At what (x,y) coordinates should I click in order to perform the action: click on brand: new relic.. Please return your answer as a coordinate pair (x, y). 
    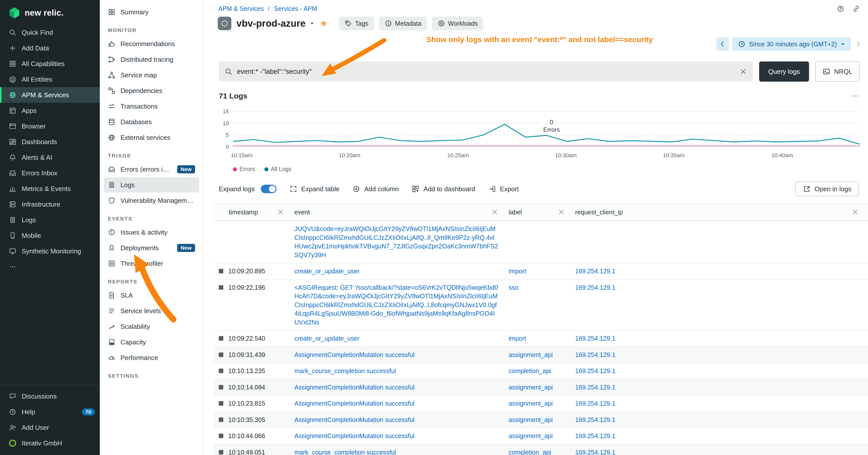
    Looking at the image, I should click on (50, 12).